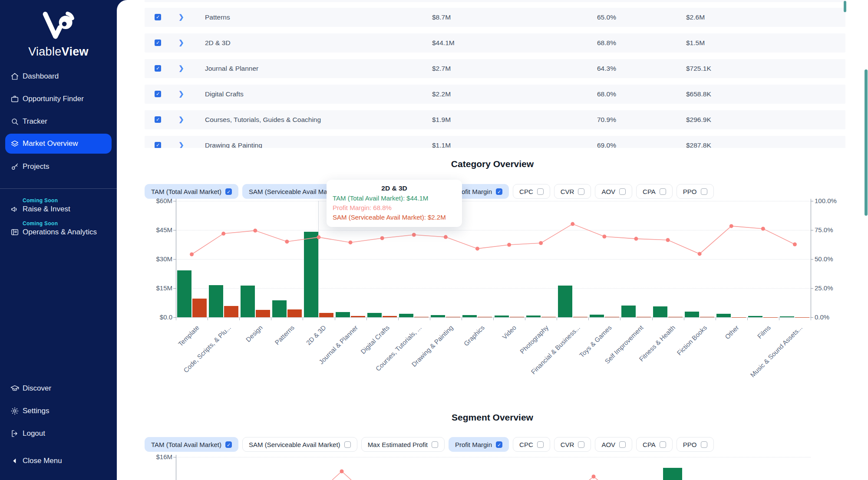  I want to click on filter-chip-profit-margin: Profit Margin, so click(479, 444).